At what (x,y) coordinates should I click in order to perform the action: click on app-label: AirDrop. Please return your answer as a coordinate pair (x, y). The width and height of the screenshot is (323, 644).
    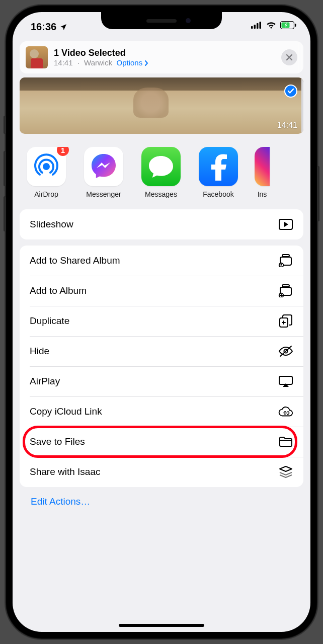
    Looking at the image, I should click on (46, 194).